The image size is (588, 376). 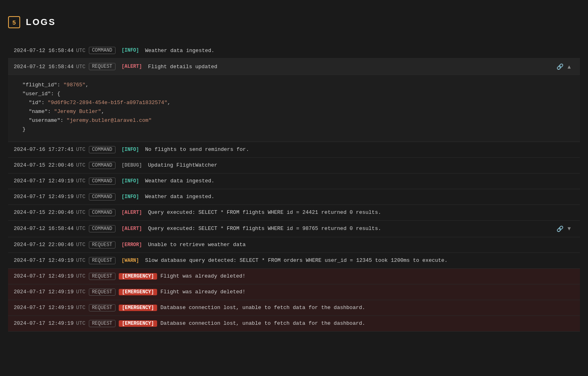 I want to click on log-message: Slow database query detected: SELECT * F…, so click(x=359, y=261).